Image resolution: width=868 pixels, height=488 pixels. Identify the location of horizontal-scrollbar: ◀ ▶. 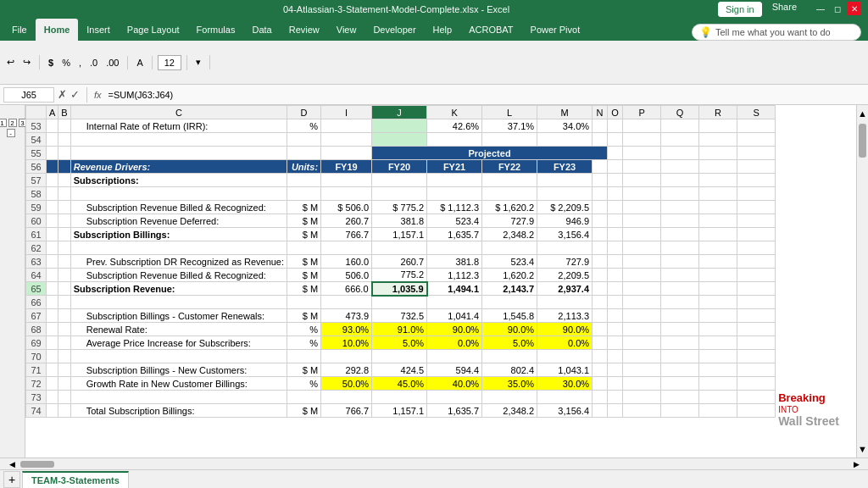
(434, 463).